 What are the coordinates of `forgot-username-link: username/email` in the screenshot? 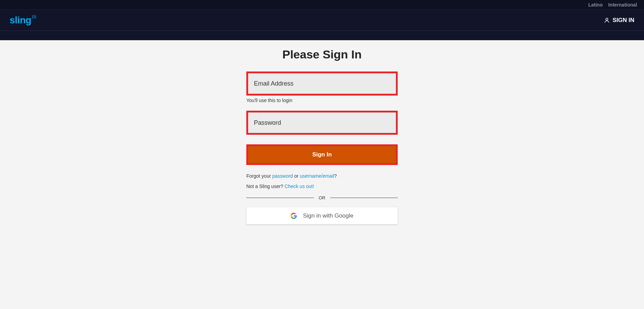 It's located at (317, 176).